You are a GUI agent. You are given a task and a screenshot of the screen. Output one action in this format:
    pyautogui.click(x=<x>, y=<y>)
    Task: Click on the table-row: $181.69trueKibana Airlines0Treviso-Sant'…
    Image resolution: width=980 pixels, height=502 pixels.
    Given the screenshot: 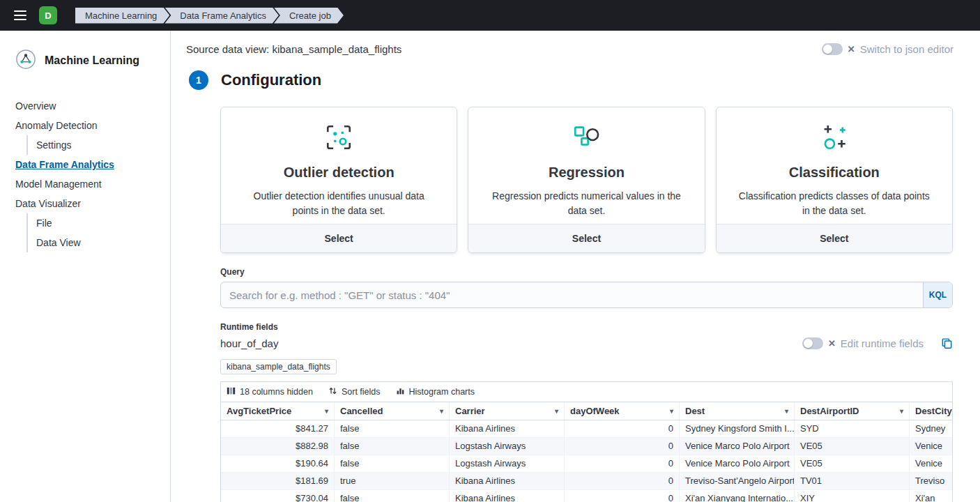 What is the action you would take?
    pyautogui.click(x=587, y=481)
    